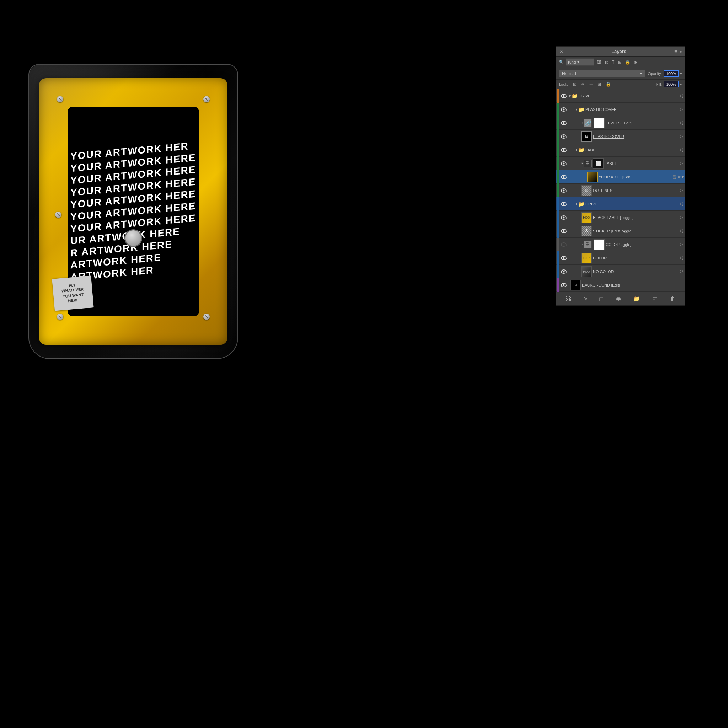 This screenshot has height=728, width=728. What do you see at coordinates (564, 204) in the screenshot?
I see `eye-drive2` at bounding box center [564, 204].